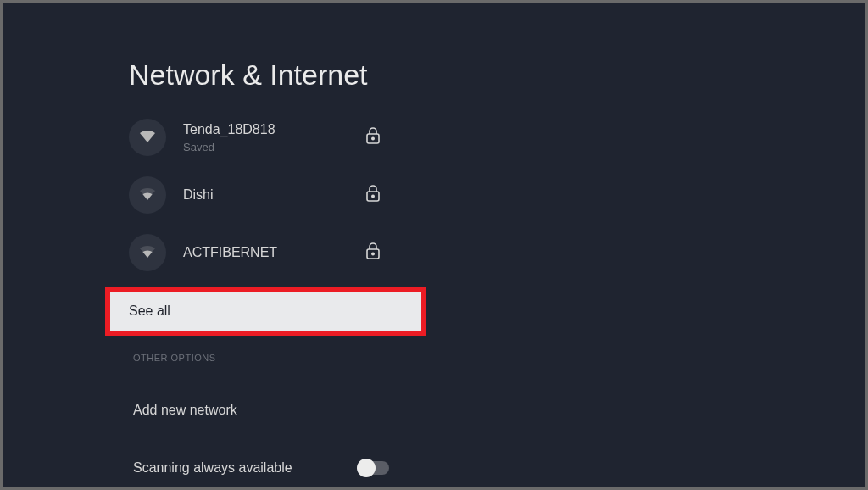 Image resolution: width=868 pixels, height=490 pixels. I want to click on network-name: Tenda_18D818, so click(349, 131).